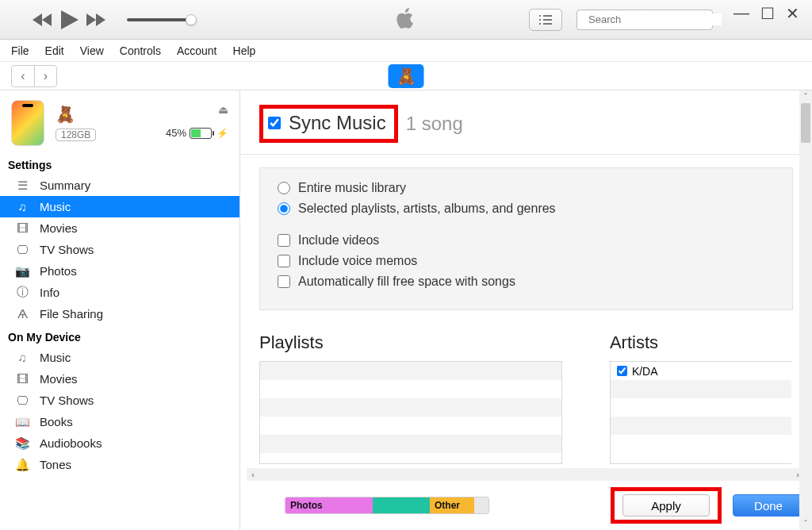 The image size is (812, 530). I want to click on nav-back-button: ‹, so click(23, 76).